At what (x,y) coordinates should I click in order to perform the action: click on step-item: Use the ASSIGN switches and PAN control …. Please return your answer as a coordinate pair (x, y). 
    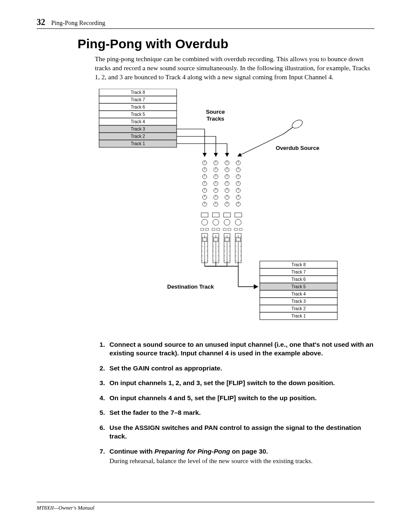
    Looking at the image, I should click on (240, 432).